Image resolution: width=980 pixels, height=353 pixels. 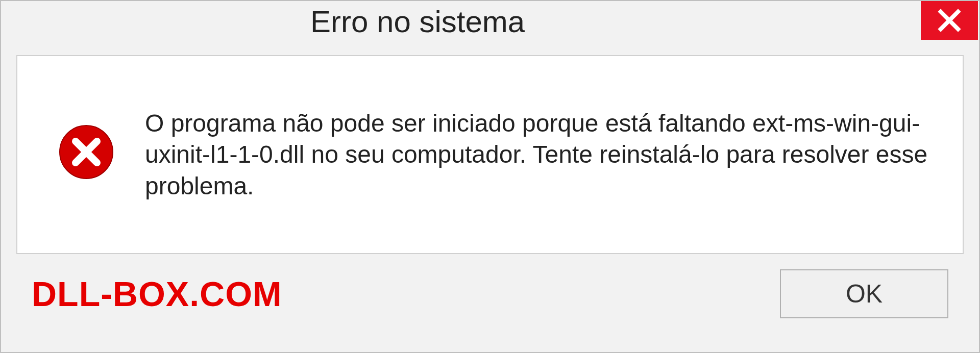 What do you see at coordinates (864, 294) in the screenshot?
I see `ok-button-label: OK` at bounding box center [864, 294].